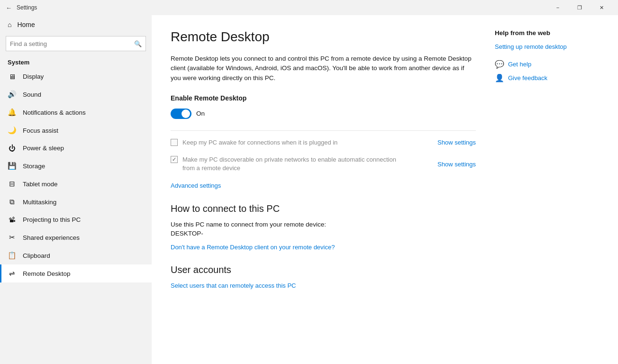 This screenshot has width=618, height=364. I want to click on sidebar-item-clipboard: 📋 Clipboard, so click(76, 255).